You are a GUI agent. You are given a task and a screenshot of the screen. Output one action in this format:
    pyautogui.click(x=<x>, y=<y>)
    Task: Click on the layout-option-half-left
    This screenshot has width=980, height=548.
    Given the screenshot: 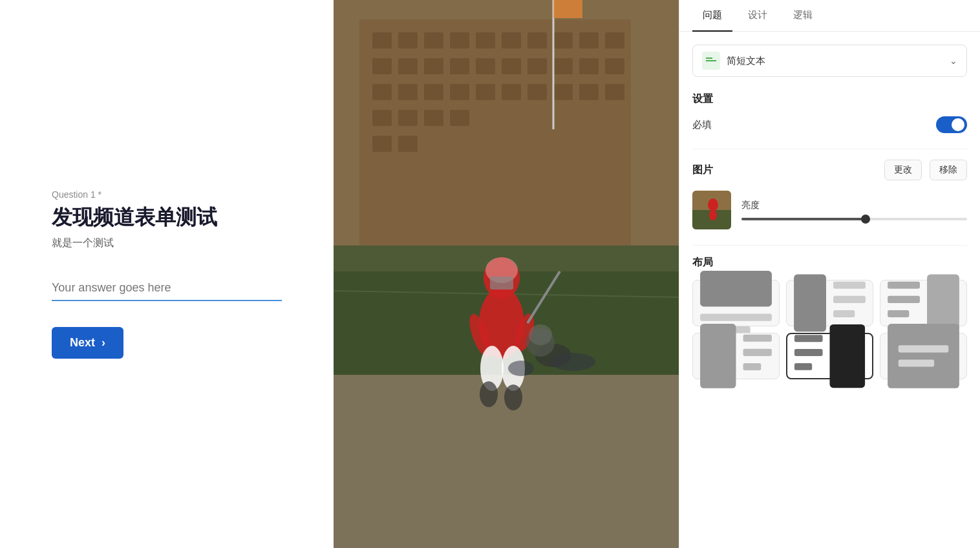 What is the action you would take?
    pyautogui.click(x=736, y=356)
    